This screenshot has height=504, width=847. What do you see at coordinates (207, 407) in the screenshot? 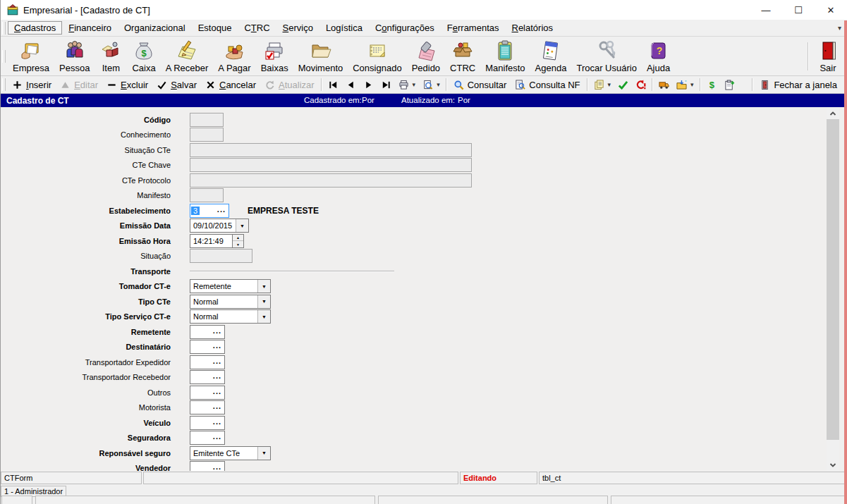
I see `field-lookup-motorista: ...` at bounding box center [207, 407].